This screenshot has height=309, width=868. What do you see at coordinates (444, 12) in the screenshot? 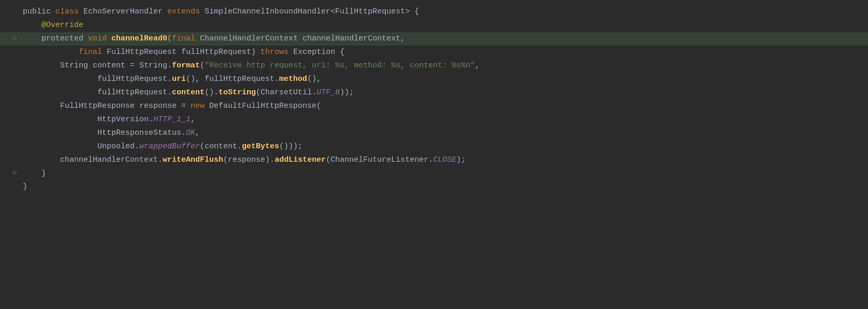
I see `code-content: public class EchoServerHandler extends S…` at bounding box center [444, 12].